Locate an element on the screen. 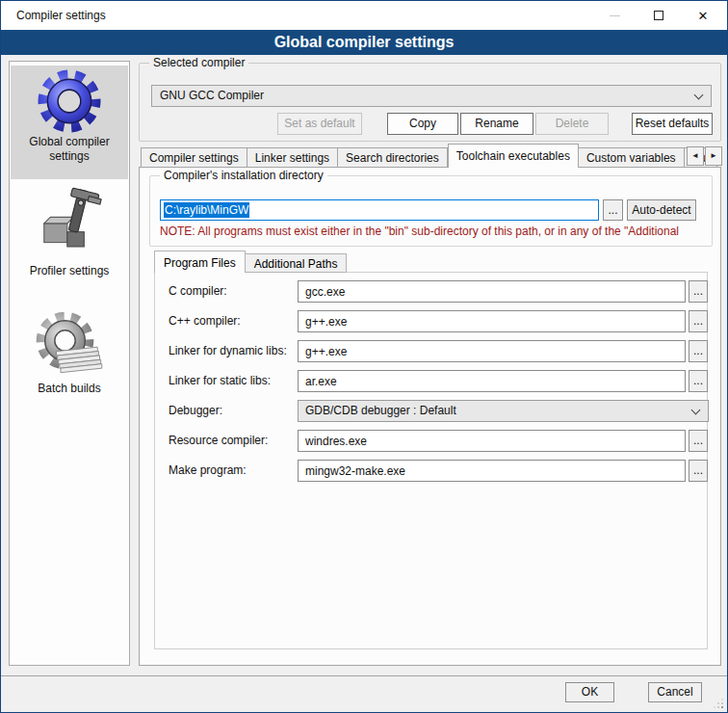  make-program-label: Make program: is located at coordinates (208, 470).